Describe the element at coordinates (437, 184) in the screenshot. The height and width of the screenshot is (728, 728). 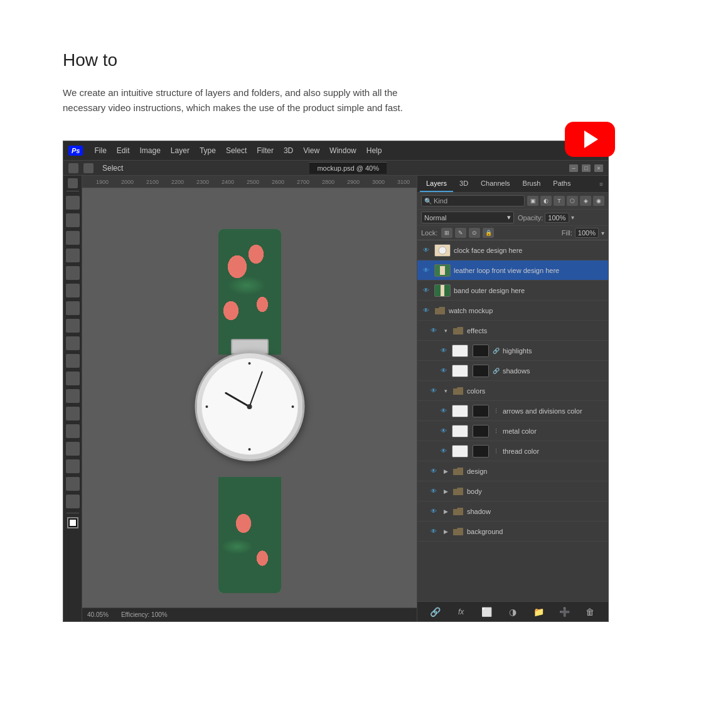
I see `tab-layers: Layers` at that location.